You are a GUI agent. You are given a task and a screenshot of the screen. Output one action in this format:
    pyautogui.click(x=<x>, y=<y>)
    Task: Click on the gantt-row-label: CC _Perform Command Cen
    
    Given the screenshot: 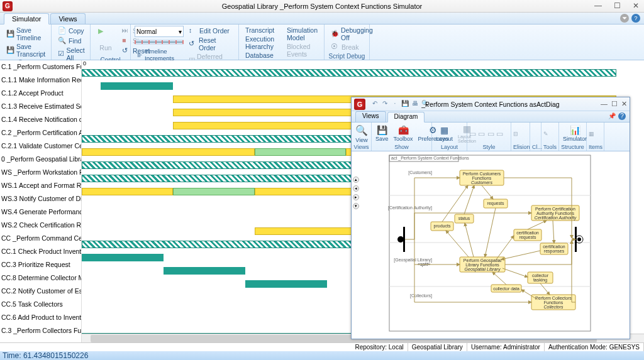 What is the action you would take?
    pyautogui.click(x=40, y=239)
    